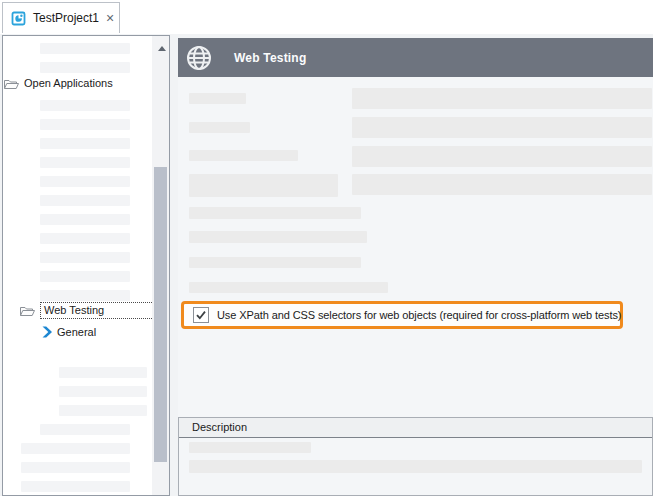  Describe the element at coordinates (76, 332) in the screenshot. I see `sidebar-item-label: General` at that location.